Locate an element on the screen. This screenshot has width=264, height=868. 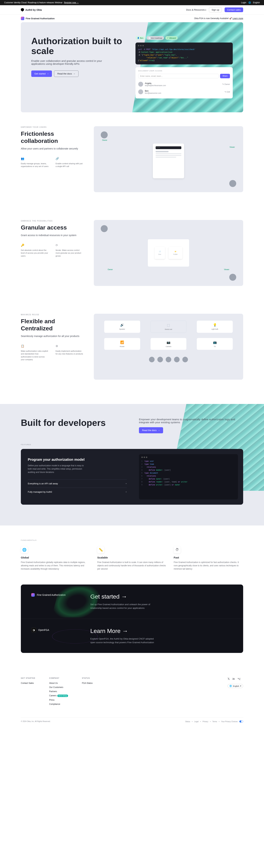
cta-block: Fine Grained Authorization Get started S… is located at coordinates (132, 619).